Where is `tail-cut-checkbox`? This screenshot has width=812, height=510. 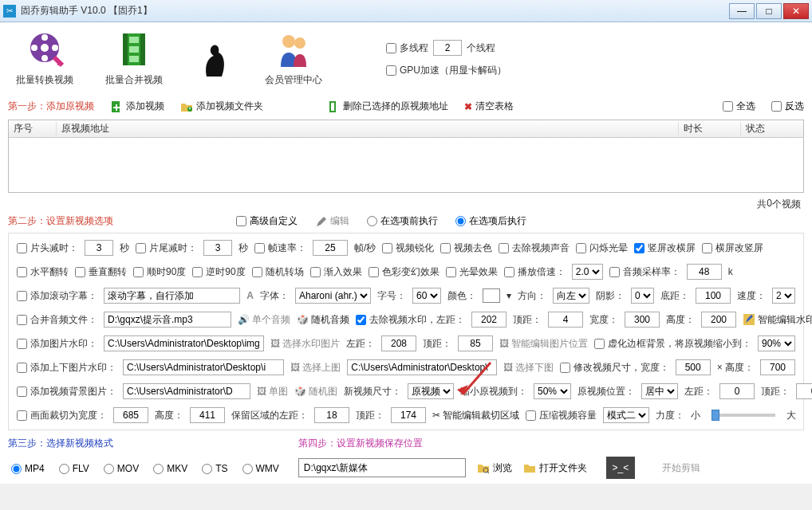 tail-cut-checkbox is located at coordinates (140, 249).